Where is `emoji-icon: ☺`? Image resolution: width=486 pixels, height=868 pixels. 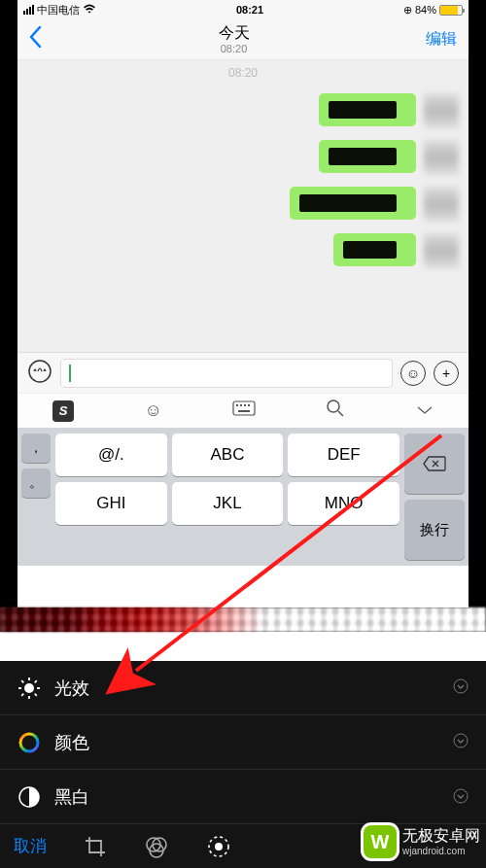 emoji-icon: ☺ is located at coordinates (413, 373).